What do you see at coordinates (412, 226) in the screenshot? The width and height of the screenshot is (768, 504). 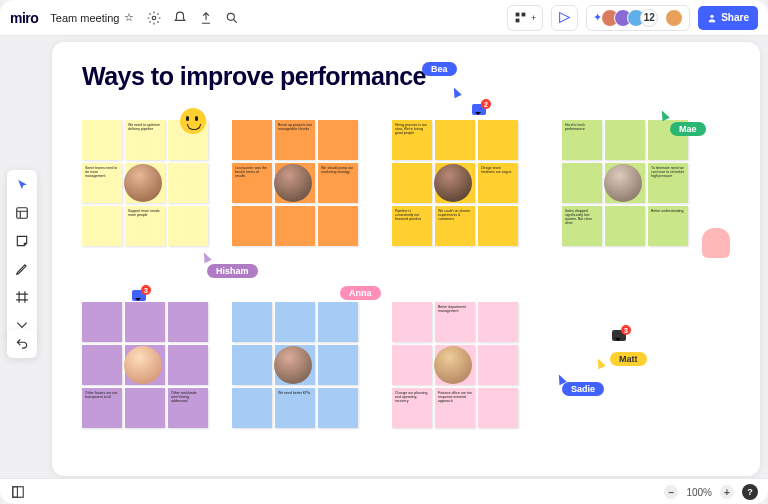 I see `sticky-note: Pipeline is consistently not financed po…` at bounding box center [412, 226].